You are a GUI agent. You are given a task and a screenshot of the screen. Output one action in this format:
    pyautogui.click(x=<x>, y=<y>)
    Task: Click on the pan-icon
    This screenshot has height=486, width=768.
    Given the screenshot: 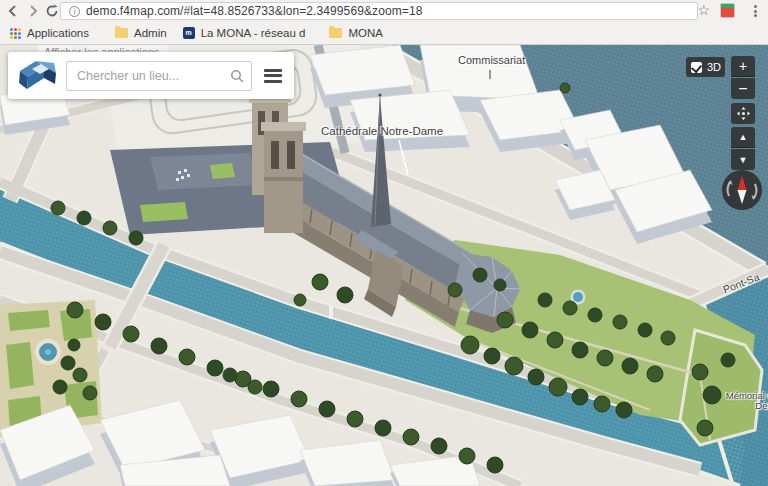 What is the action you would take?
    pyautogui.click(x=744, y=114)
    